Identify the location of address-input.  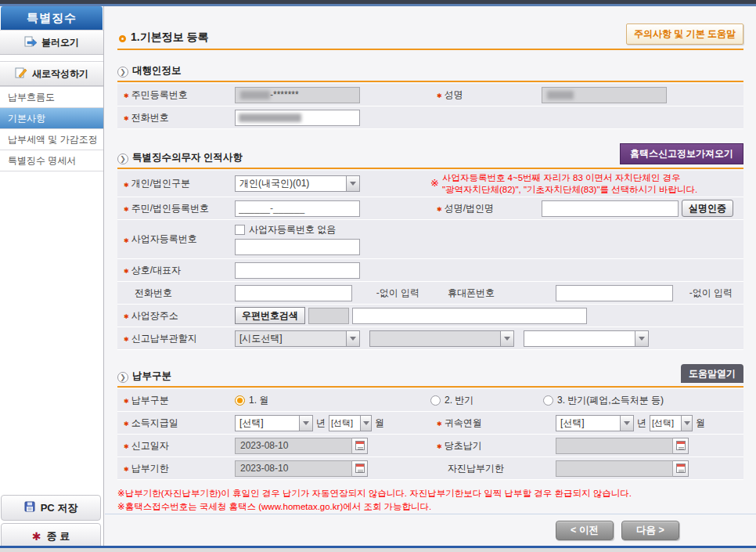
(470, 316).